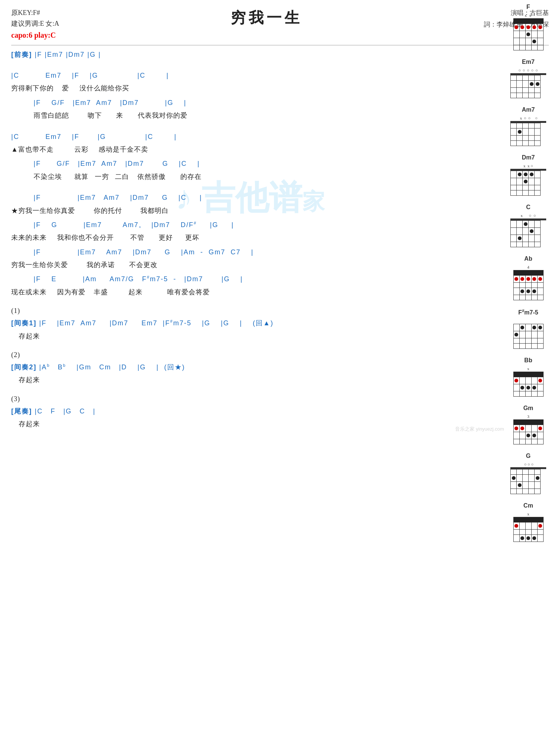  Describe the element at coordinates (250, 424) in the screenshot. I see `outro-lyric: 存起来` at that location.